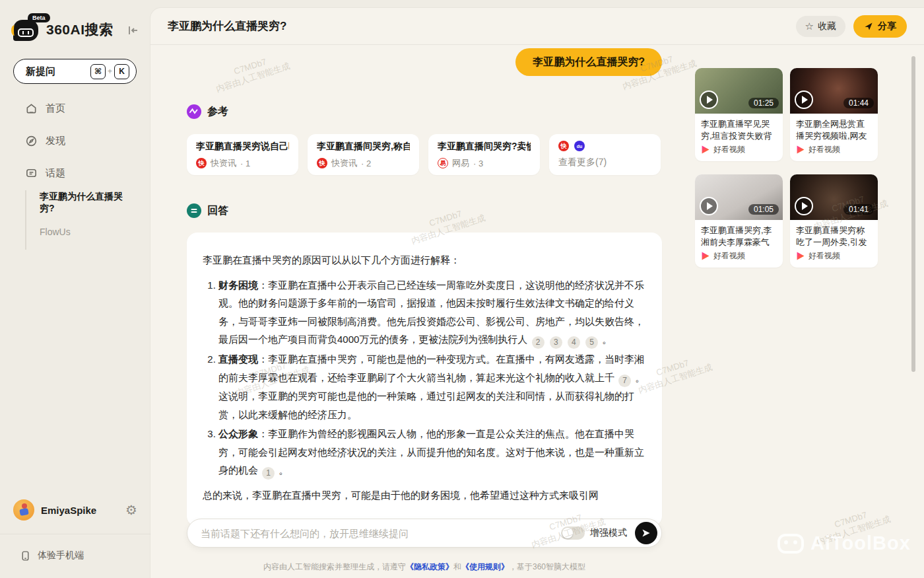 The image size is (924, 578). Describe the element at coordinates (739, 115) in the screenshot. I see `video-card: 01:25 李亚鹏直播罕见哭穷,坦言投资失败背负... 好看视频` at that location.